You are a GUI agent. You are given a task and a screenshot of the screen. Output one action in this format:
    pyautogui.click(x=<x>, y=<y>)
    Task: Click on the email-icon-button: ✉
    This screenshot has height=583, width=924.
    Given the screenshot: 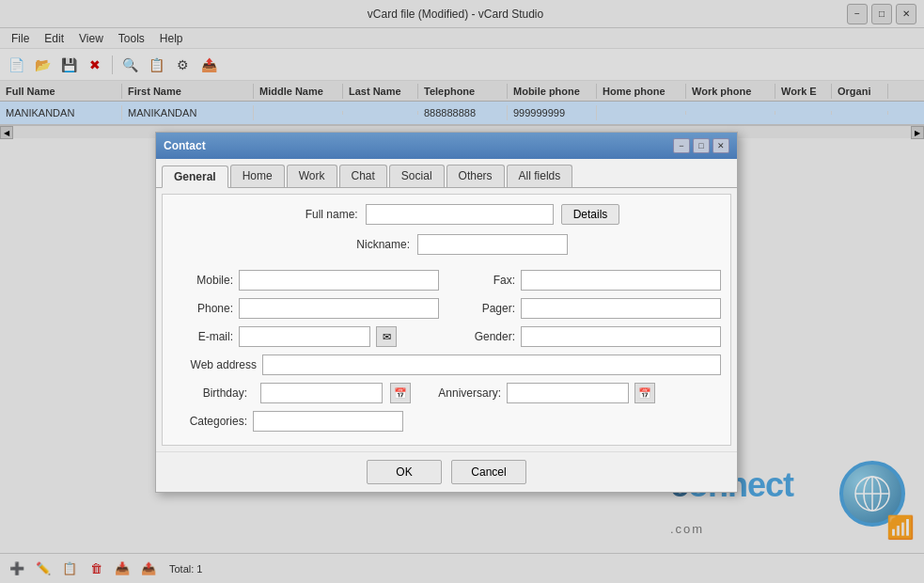 What is the action you would take?
    pyautogui.click(x=386, y=337)
    